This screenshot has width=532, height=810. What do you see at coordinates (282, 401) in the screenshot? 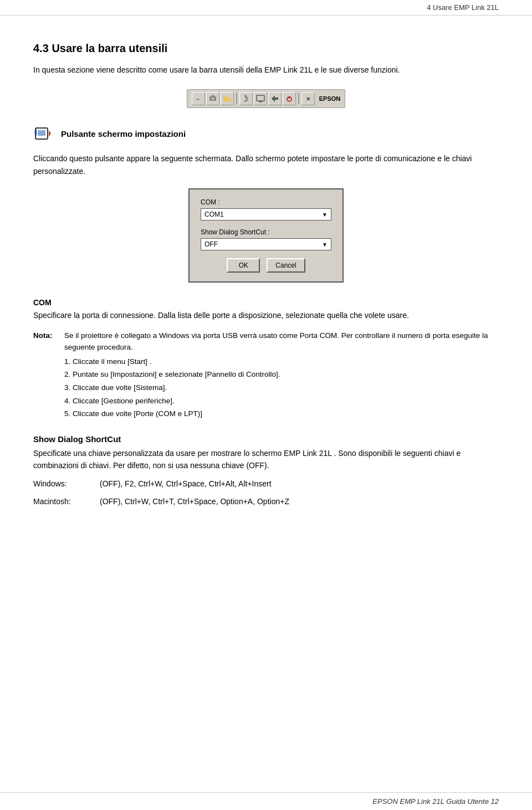
I see `nota-step-4: 4. Cliccate [Gestione periferiche].` at bounding box center [282, 401].